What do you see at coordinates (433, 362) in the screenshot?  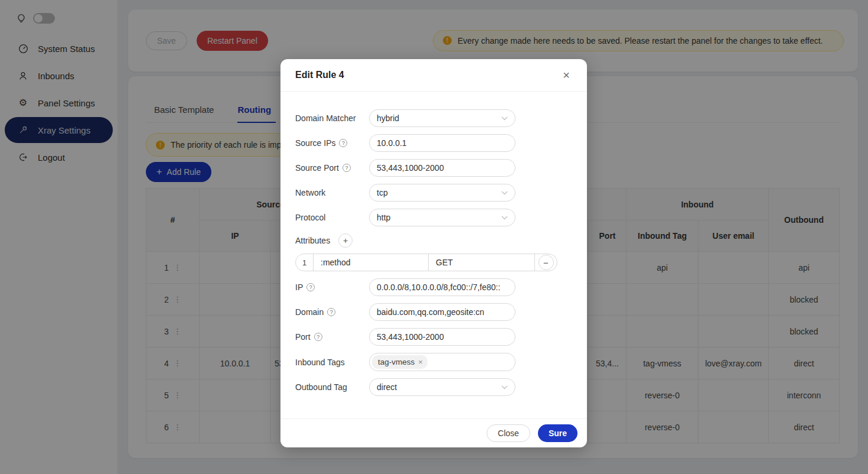 I see `field-inbound-tags: Inbound Tags tag-vmess ×` at bounding box center [433, 362].